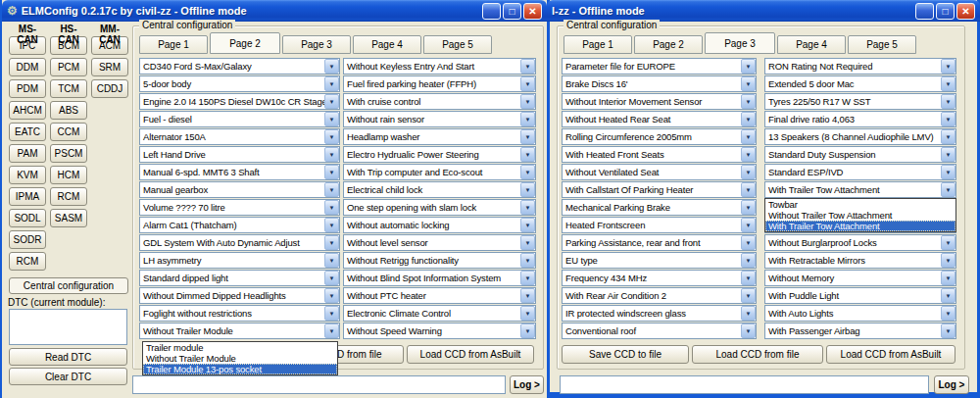 The width and height of the screenshot is (980, 398). Describe the element at coordinates (659, 243) in the screenshot. I see `config-combo: Parking Assistance, rear and front▼` at that location.